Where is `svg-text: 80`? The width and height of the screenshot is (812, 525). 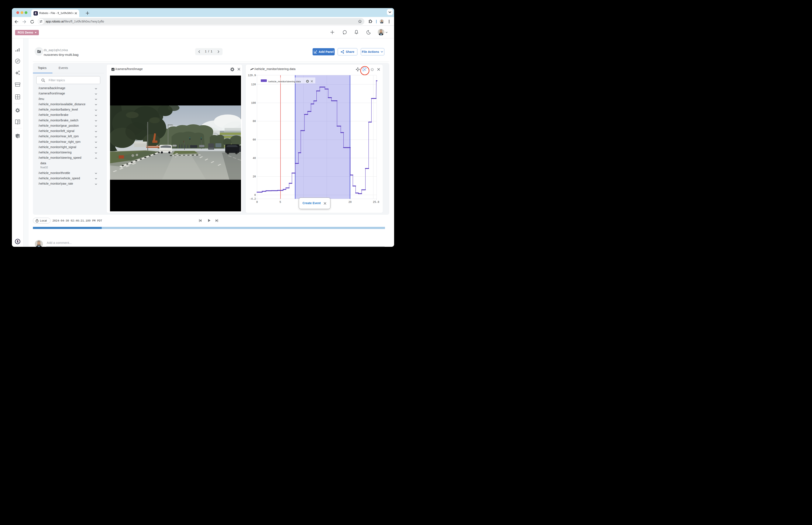 svg-text: 80 is located at coordinates (254, 121).